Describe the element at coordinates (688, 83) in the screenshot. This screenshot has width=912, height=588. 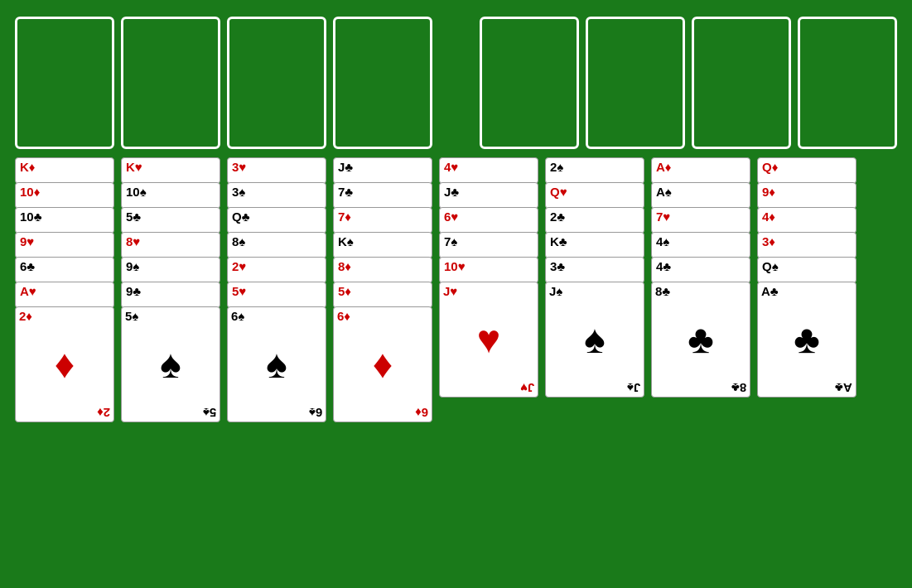
I see `foundations` at that location.